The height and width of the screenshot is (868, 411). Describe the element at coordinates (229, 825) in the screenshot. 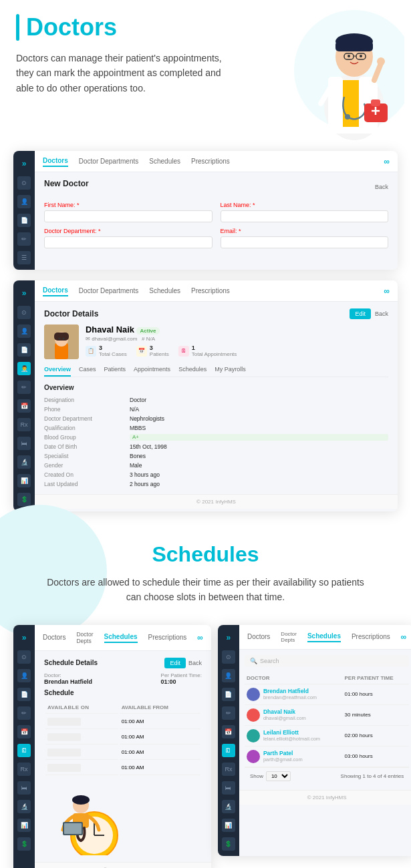

I see `sb4-icon10: 📊` at that location.